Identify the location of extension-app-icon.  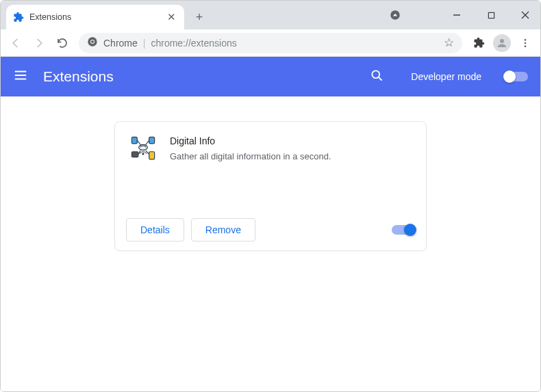
(143, 148).